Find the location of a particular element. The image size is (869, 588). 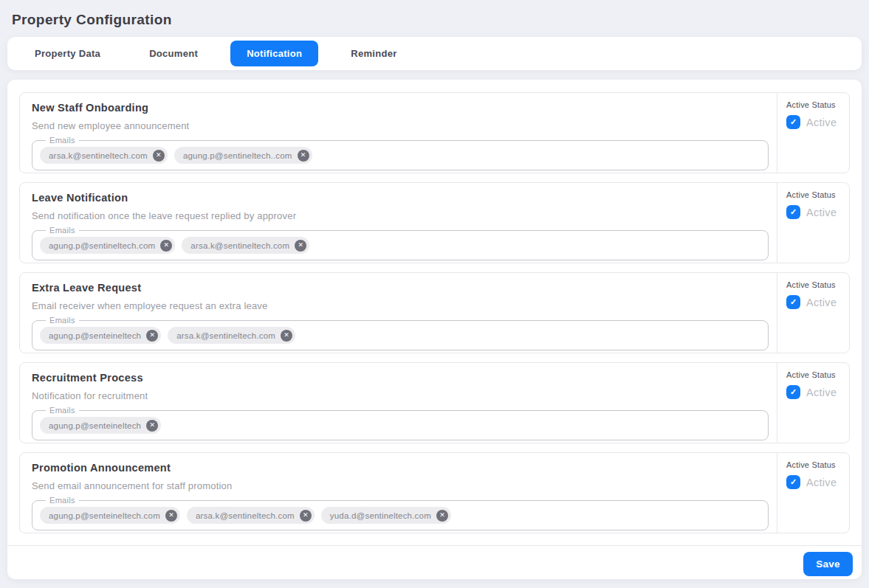

email-chip: agung.p@sentineltech.com ✕ is located at coordinates (108, 245).